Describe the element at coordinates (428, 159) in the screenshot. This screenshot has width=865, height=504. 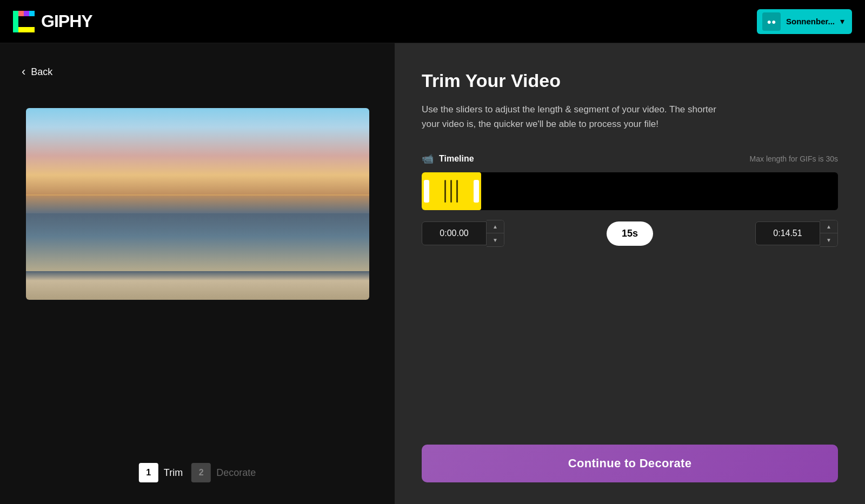
I see `camera-icon: 📹` at that location.